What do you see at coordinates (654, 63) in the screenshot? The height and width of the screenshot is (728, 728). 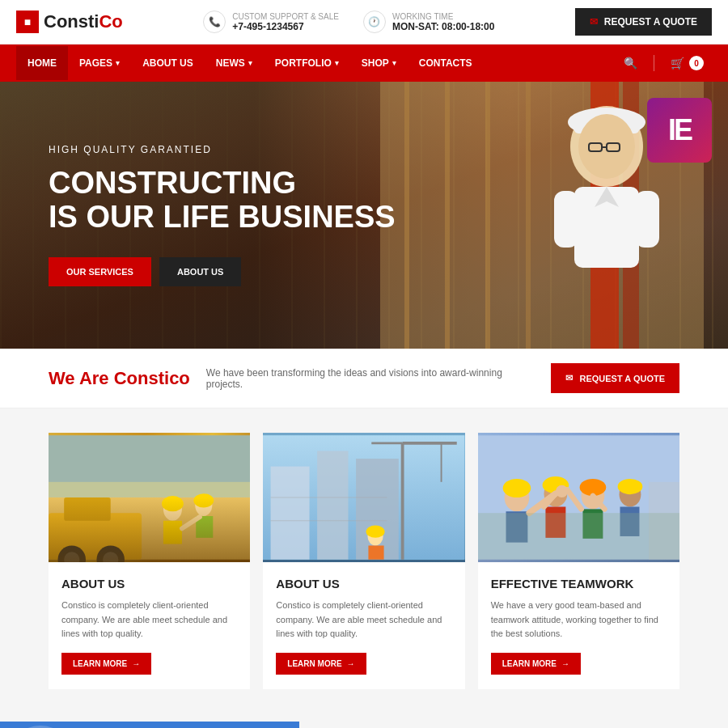 I see `nav-divider` at bounding box center [654, 63].